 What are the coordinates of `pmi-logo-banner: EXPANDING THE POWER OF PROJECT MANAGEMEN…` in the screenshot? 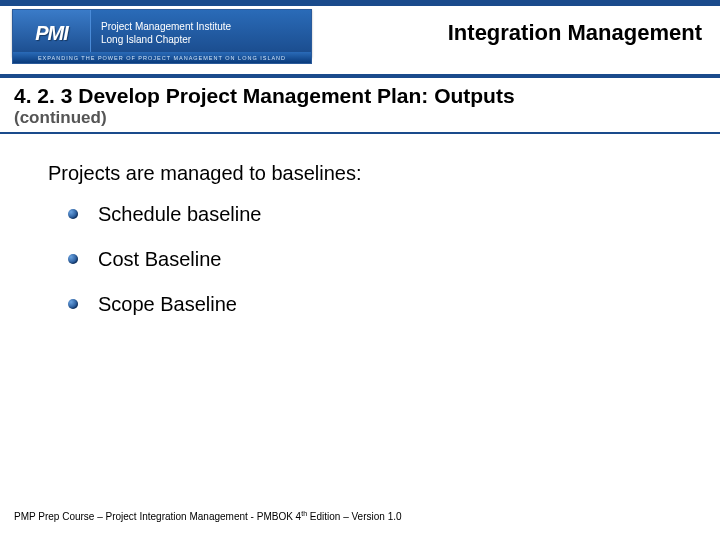 It's located at (162, 58).